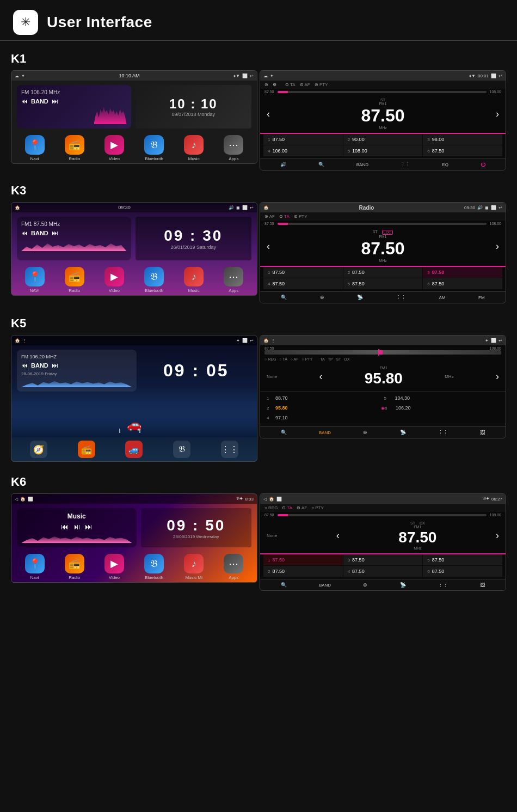 The width and height of the screenshot is (517, 812). Describe the element at coordinates (77, 528) in the screenshot. I see `k6-music-widget: Music ⏮ ⏯ ⏭` at that location.